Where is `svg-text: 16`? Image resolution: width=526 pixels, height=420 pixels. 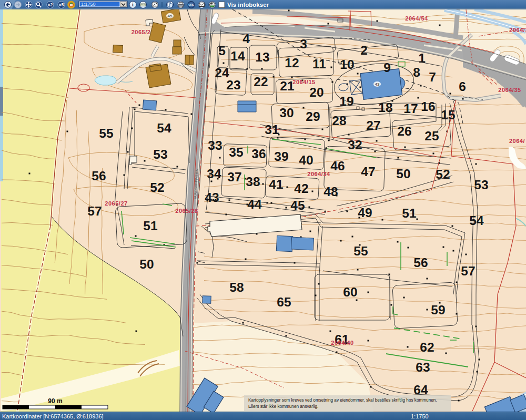 svg-text: 16 is located at coordinates (428, 106).